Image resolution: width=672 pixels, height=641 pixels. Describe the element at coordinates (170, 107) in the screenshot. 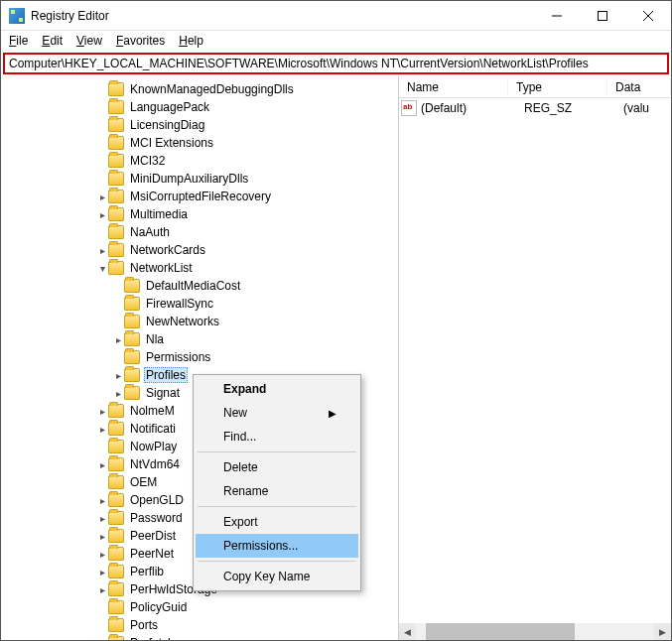

I see `tree-item-label: LanguagePack` at that location.